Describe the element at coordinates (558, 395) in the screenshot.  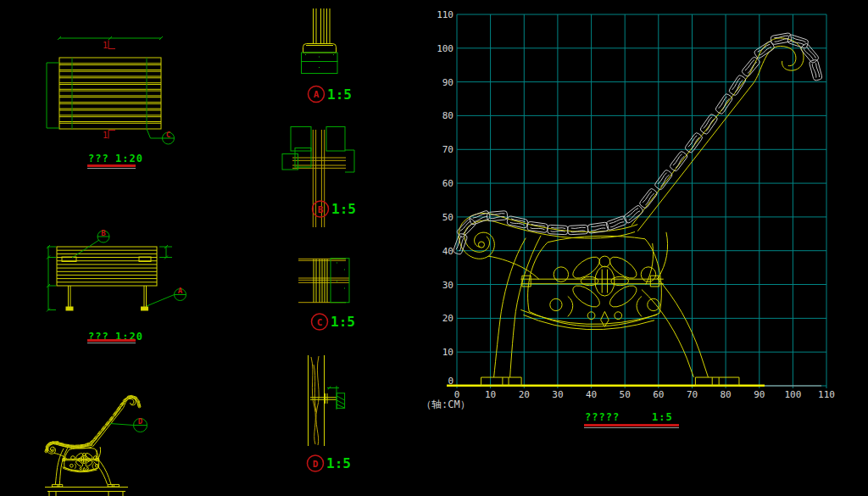
I see `x-axis-tick-label: 30` at that location.